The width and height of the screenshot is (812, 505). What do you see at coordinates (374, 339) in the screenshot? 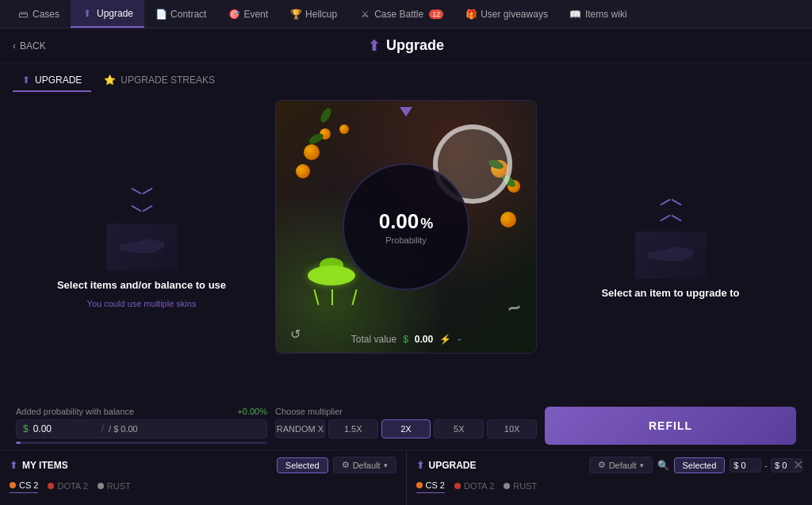
I see `total-value-label: Total value` at bounding box center [374, 339].